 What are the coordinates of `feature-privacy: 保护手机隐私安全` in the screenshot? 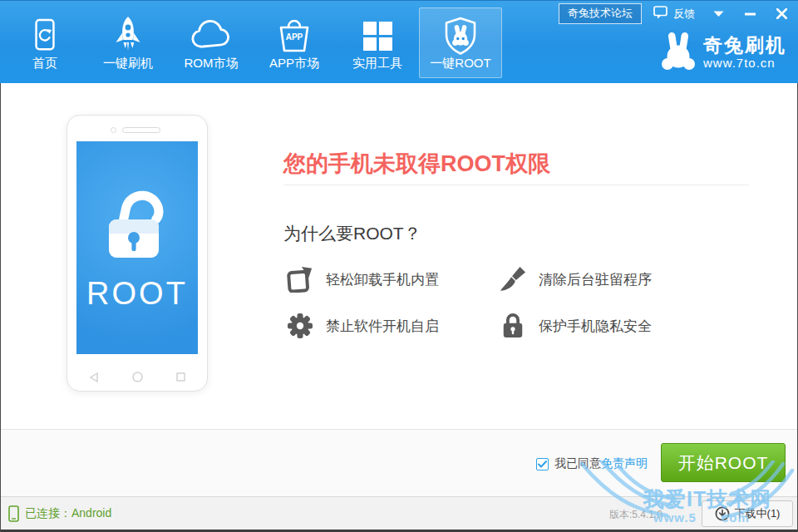 It's located at (575, 326).